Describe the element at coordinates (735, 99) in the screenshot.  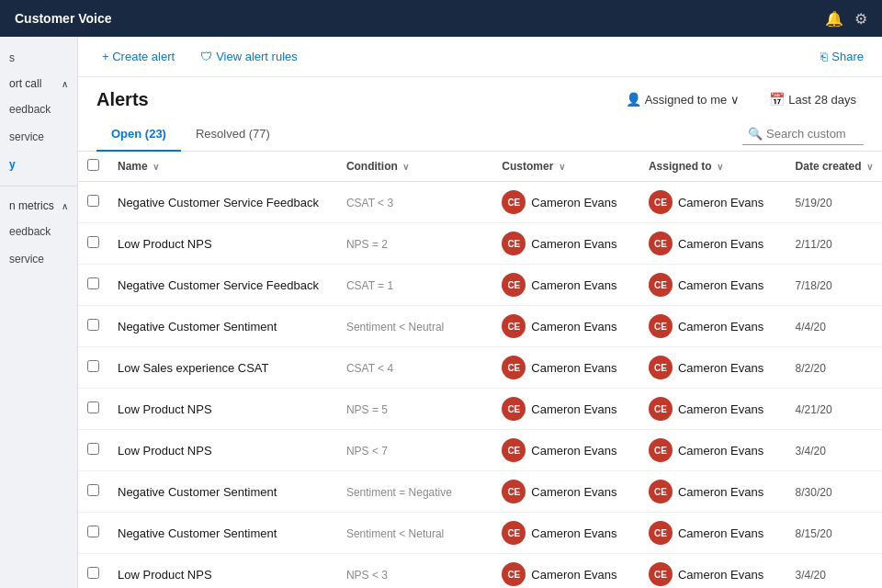
I see `chevron-down-icon: ∨` at that location.